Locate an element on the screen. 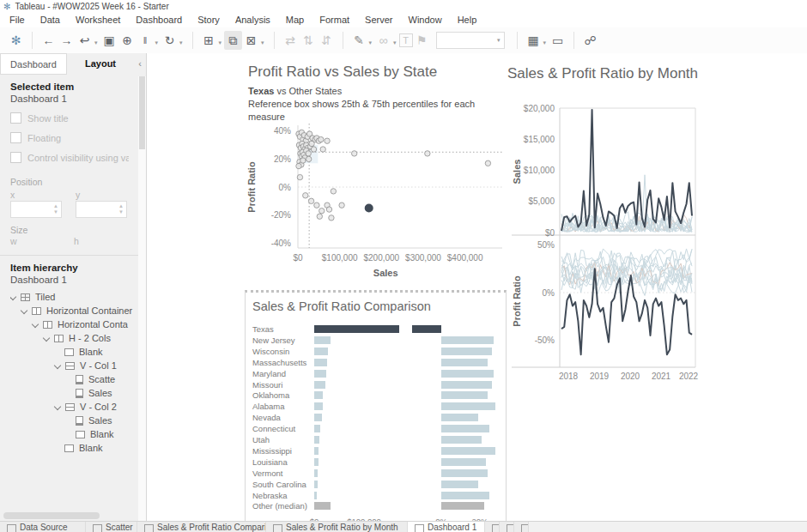 The image size is (807, 532). tableau-home-icon: ✻ is located at coordinates (15, 40).